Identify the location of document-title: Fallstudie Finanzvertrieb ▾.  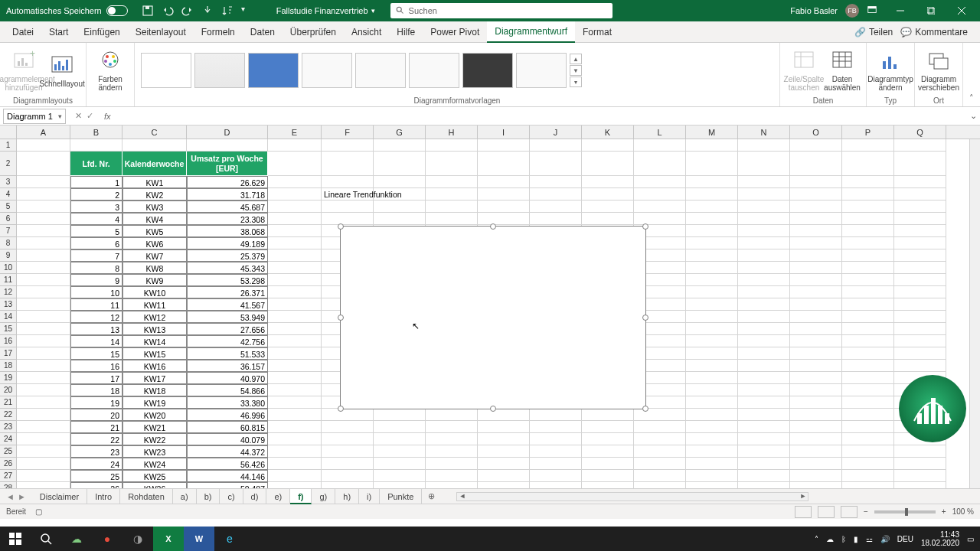
(326, 11).